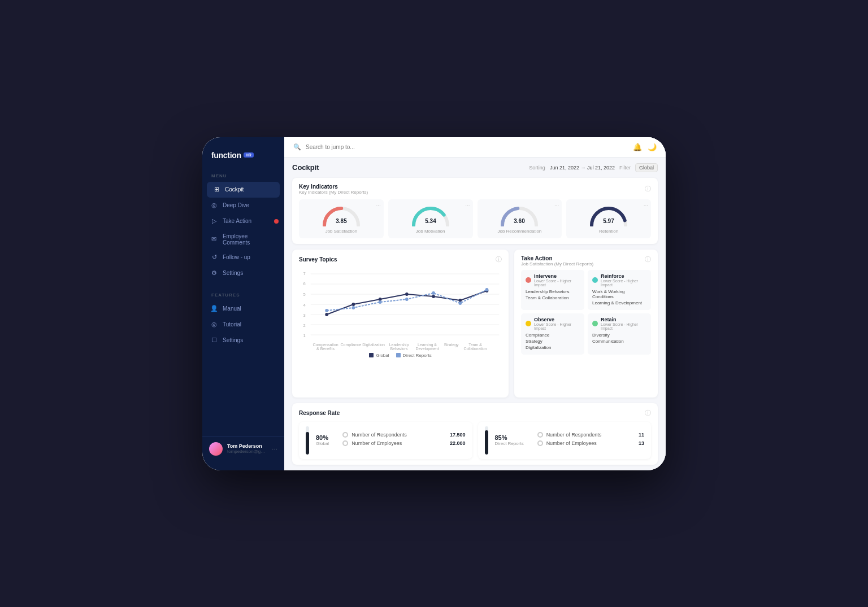  Describe the element at coordinates (243, 273) in the screenshot. I see `sidebar-item-settings: ⚙ Settings` at that location.